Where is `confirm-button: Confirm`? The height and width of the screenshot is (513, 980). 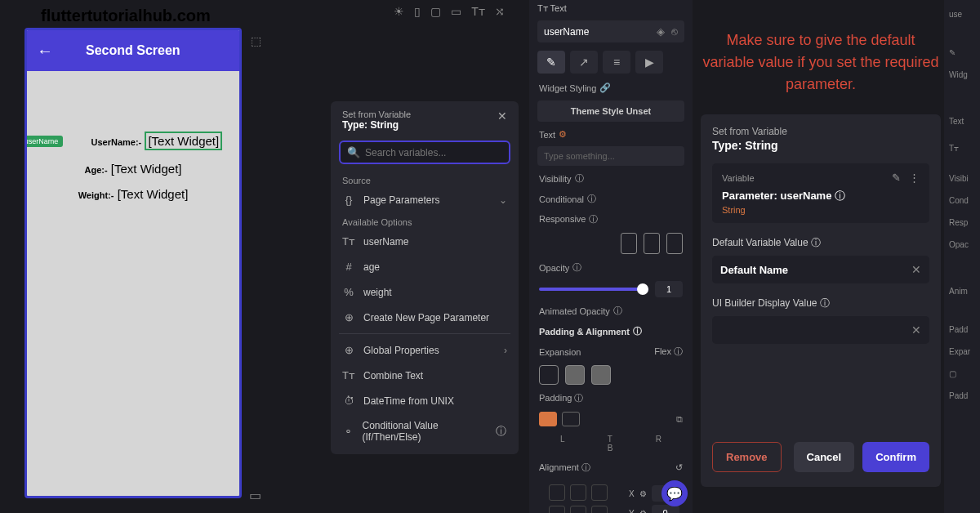 confirm-button: Confirm is located at coordinates (896, 457).